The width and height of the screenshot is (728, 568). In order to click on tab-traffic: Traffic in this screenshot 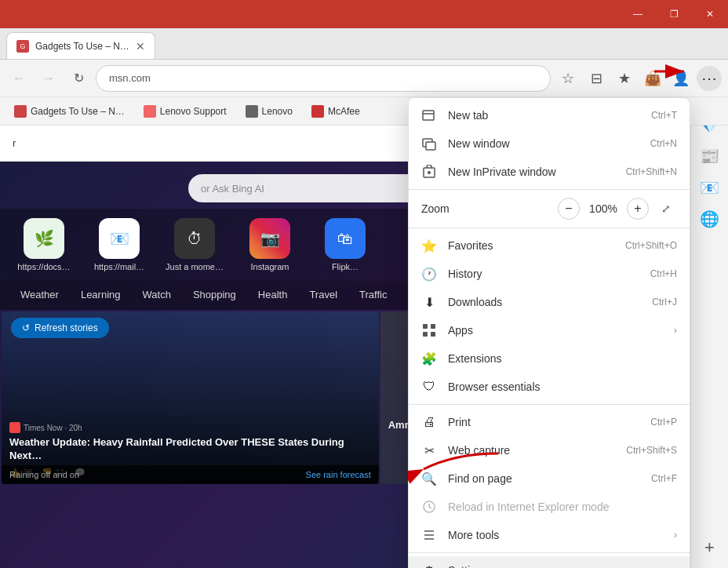, I will do `click(373, 295)`.